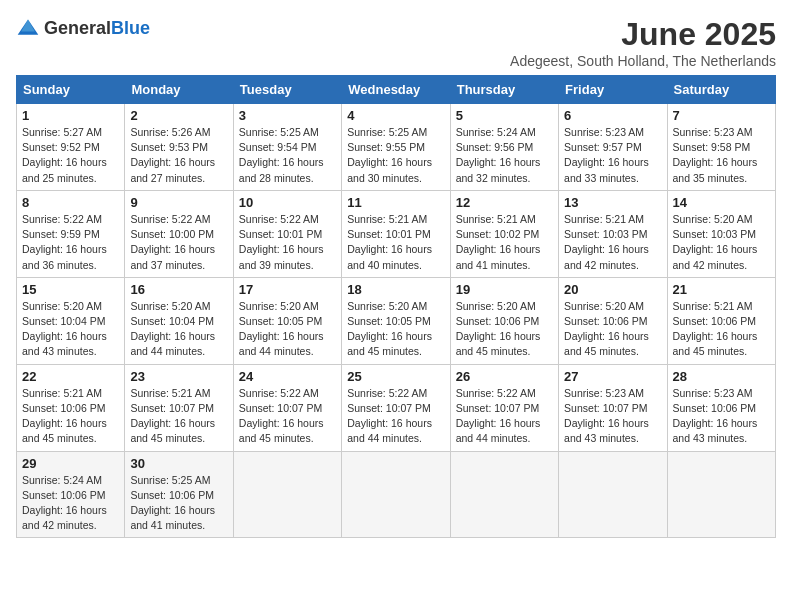 Image resolution: width=792 pixels, height=612 pixels. What do you see at coordinates (721, 234) in the screenshot?
I see `calendar-cell: 14Sunrise: 5:20 AMSunset: 10:03 PMDaylig…` at bounding box center [721, 234].